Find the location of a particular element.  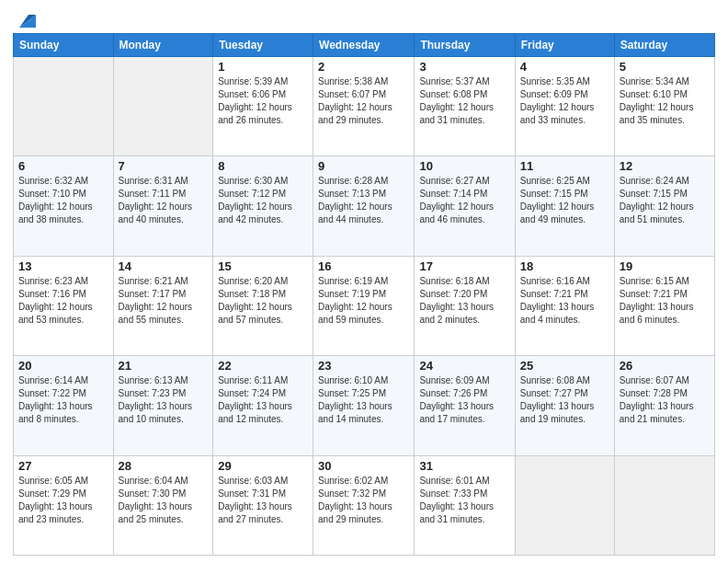

day-number: 3 is located at coordinates (464, 66).